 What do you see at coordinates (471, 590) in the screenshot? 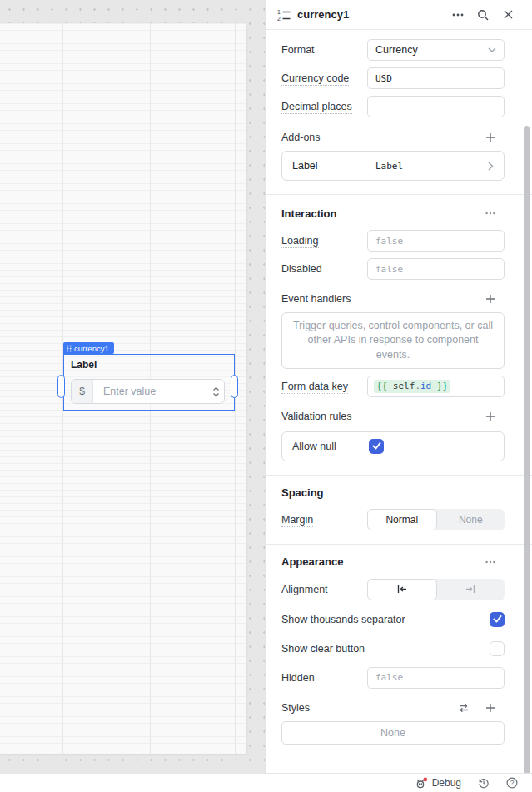
I see `alignment-option-right` at bounding box center [471, 590].